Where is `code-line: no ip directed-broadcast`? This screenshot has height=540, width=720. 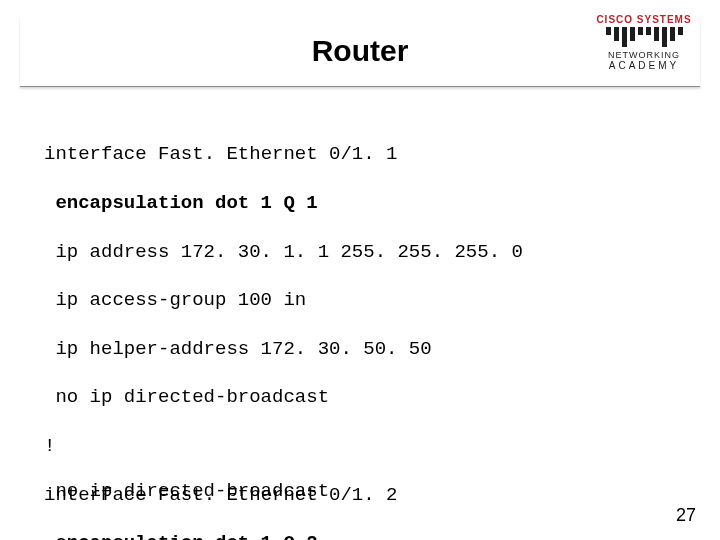 code-line: no ip directed-broadcast is located at coordinates (360, 397).